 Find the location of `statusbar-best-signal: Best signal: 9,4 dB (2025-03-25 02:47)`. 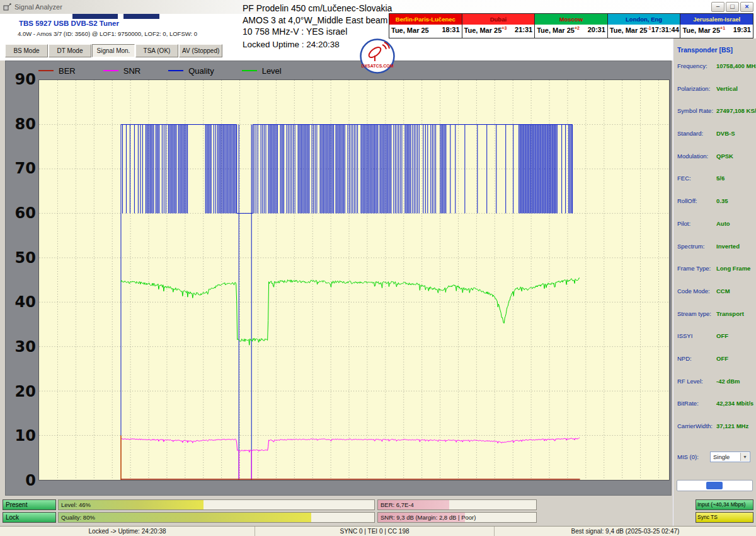

statusbar-best-signal: Best signal: 9,4 dB (2025-03-25 02:47) is located at coordinates (625, 531).